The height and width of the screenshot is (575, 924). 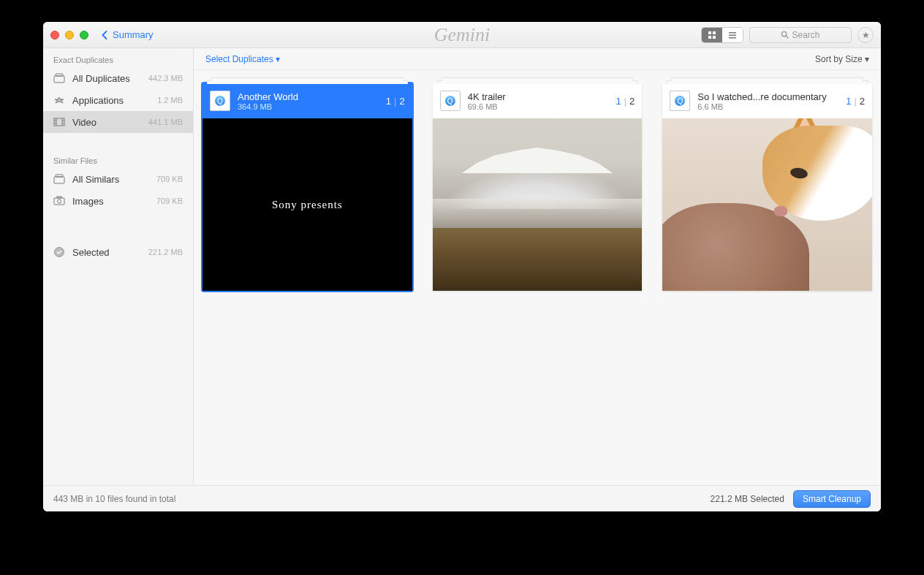 What do you see at coordinates (538, 107) in the screenshot?
I see `card-size: 69.6 MB` at bounding box center [538, 107].